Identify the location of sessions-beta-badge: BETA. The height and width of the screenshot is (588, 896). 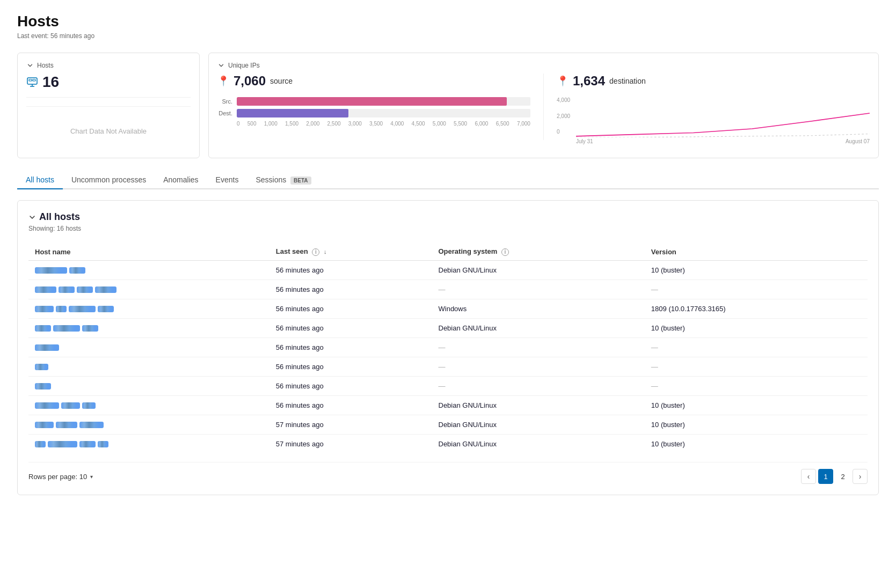
(301, 180).